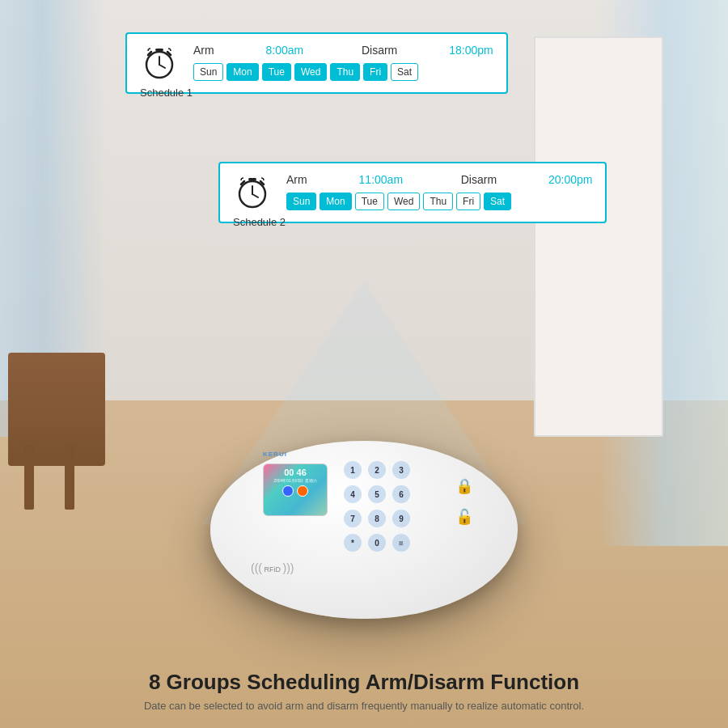 The image size is (728, 728). Describe the element at coordinates (364, 691) in the screenshot. I see `bottom-section: 8 Groups Scheduling Arm/Disarm Function …` at that location.